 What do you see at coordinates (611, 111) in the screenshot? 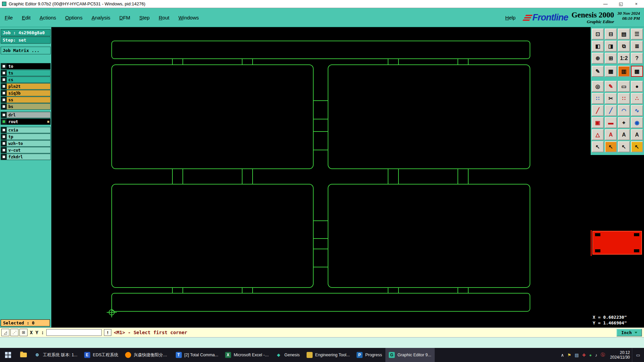
I see `blue-line-icon: ╱` at bounding box center [611, 111].